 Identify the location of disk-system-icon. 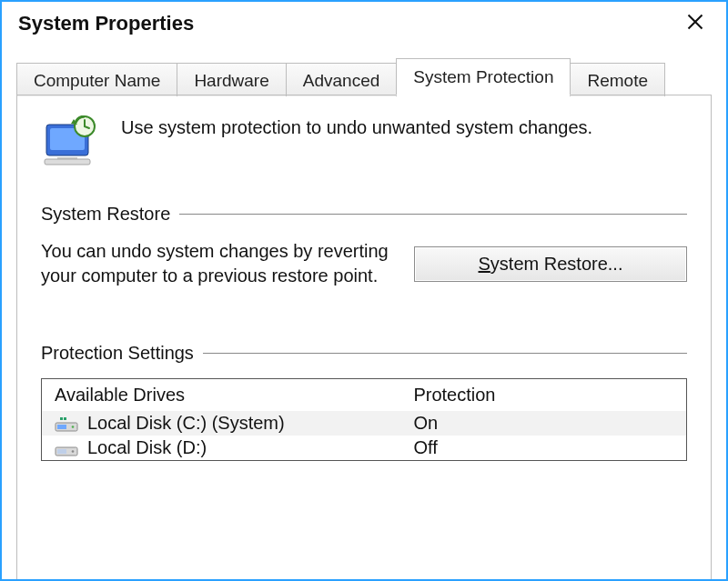
(66, 424).